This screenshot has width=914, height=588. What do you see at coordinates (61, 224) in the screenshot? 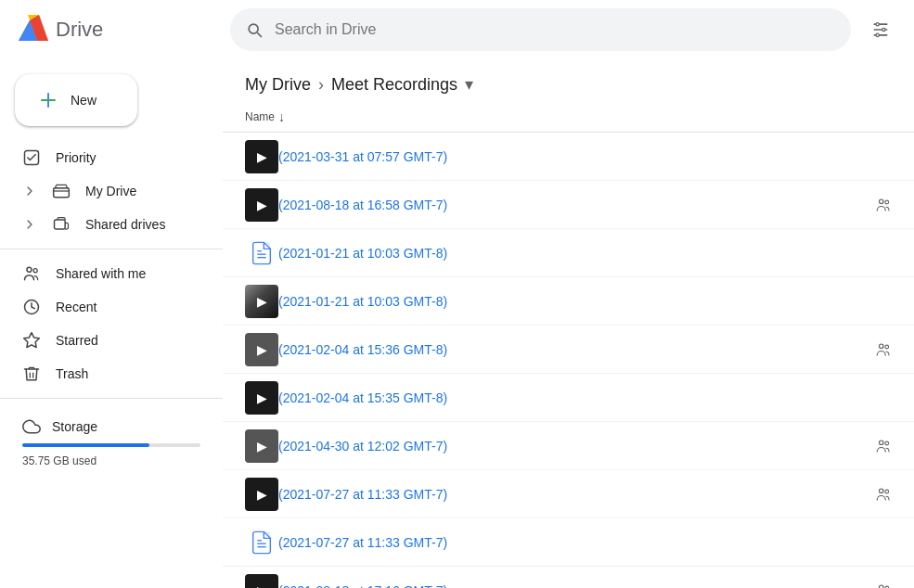
I see `shared-drives-icon` at bounding box center [61, 224].